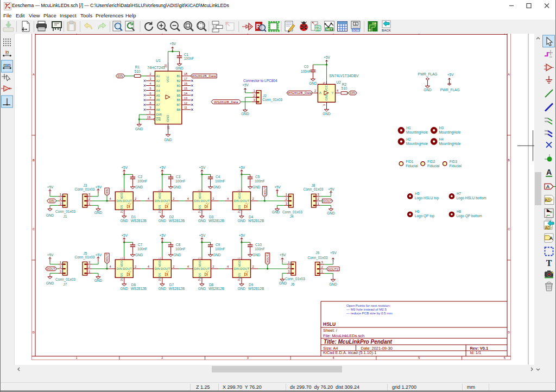 The height and width of the screenshot is (392, 556). I want to click on svg-text: D, so click(509, 332).